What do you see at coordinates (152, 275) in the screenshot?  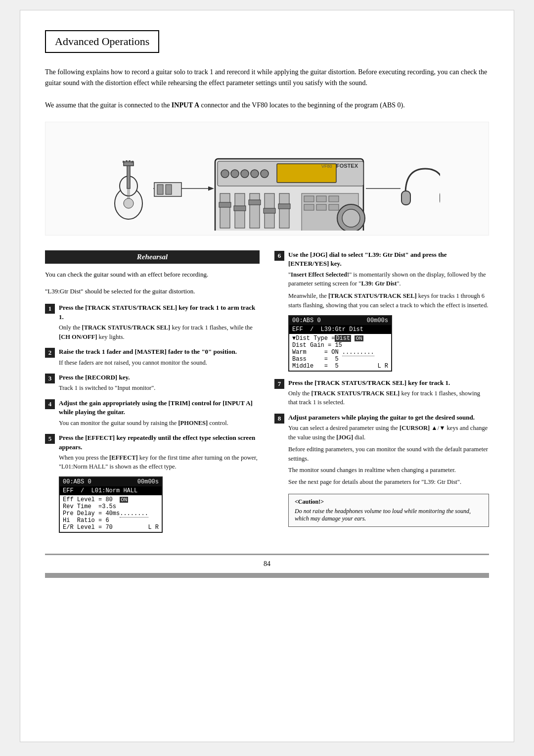 I see `rehearsal-intro-1: You can check the guitar sound with an e…` at bounding box center [152, 275].